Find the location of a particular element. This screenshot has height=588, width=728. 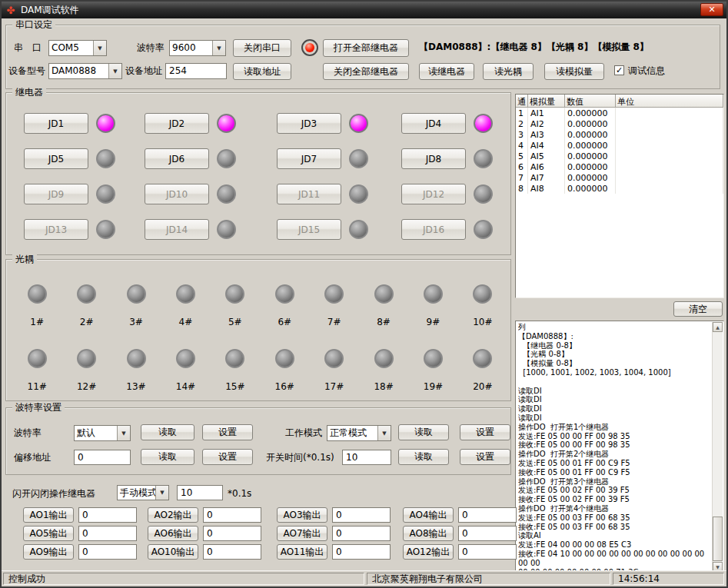

ao4-output-button: AO4输出 is located at coordinates (428, 515).